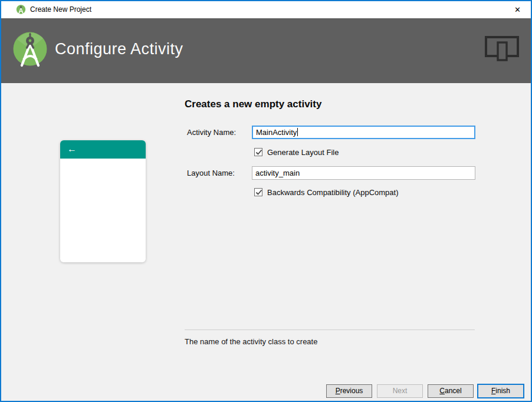 The image size is (532, 402). What do you see at coordinates (21, 9) in the screenshot?
I see `android-studio-icon` at bounding box center [21, 9].